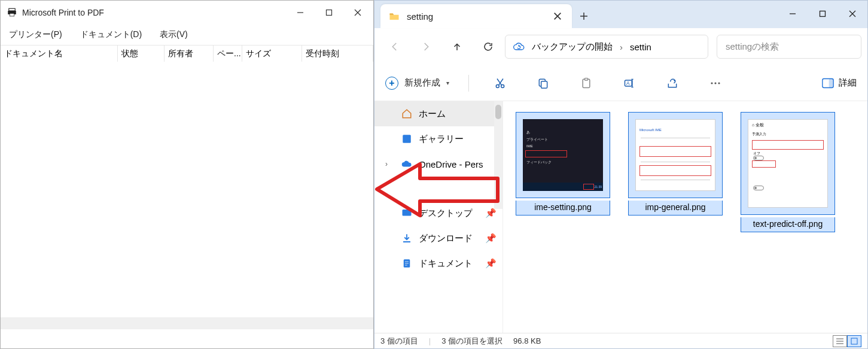 The image size is (868, 349). Describe the element at coordinates (438, 164) in the screenshot. I see `nav-onedrive: › OneDrive - Pers` at that location.